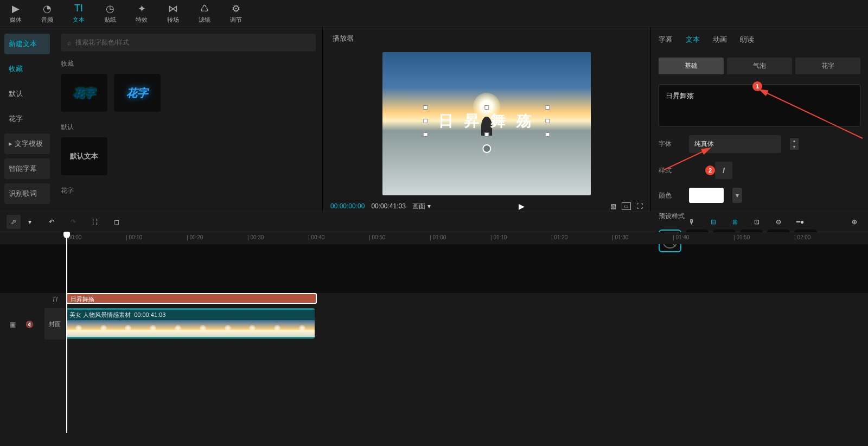  I want to click on player-controls: 00:00:00:00 00:00:41:03 画面 ▾ ▶ ▧ ▭ ⛶, so click(487, 206).